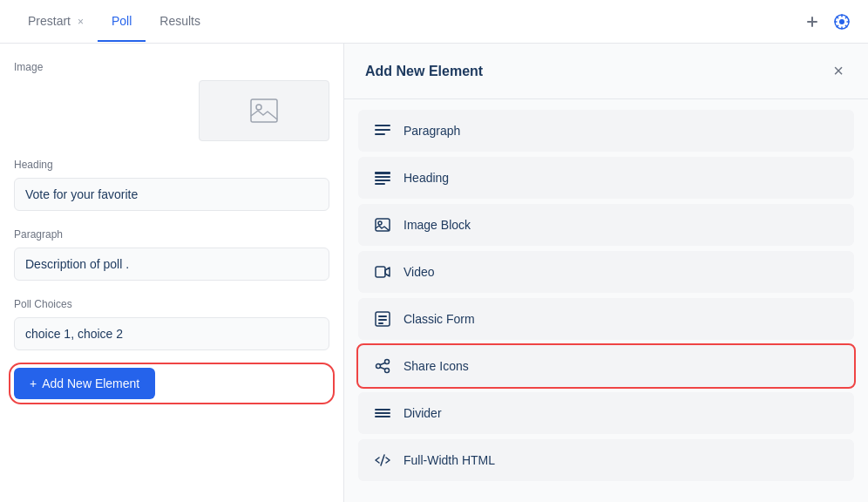 The image size is (868, 502). Describe the element at coordinates (383, 319) in the screenshot. I see `classic-form-icon` at that location.